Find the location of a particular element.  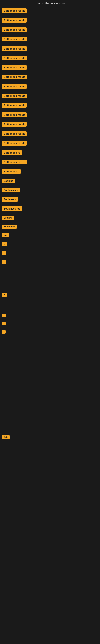

bottleneck-badge: Bottleneck r is located at coordinates (11, 172).